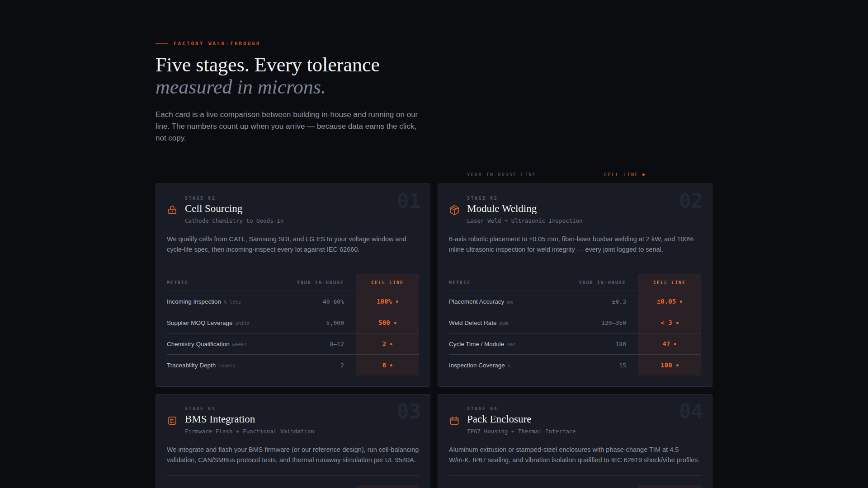  Describe the element at coordinates (217, 43) in the screenshot. I see `eyebrow-label: FACTORY WALK-THROUGH` at that location.